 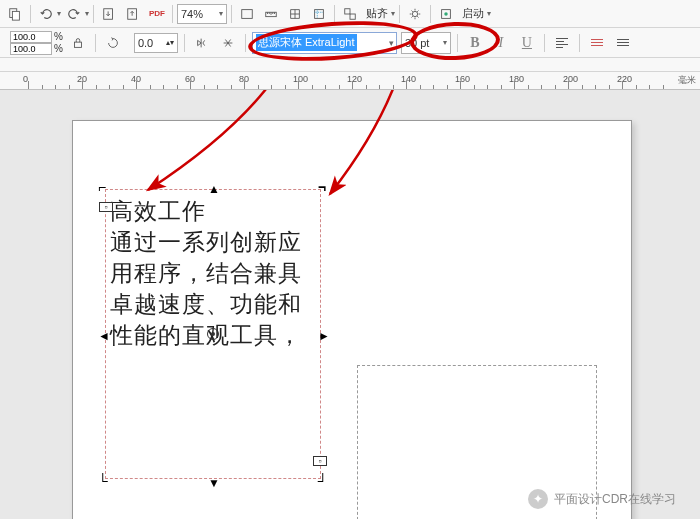 What do you see at coordinates (324, 43) in the screenshot?
I see `font-family-selector: 思源宋体 ExtraLight ▾` at bounding box center [324, 43].